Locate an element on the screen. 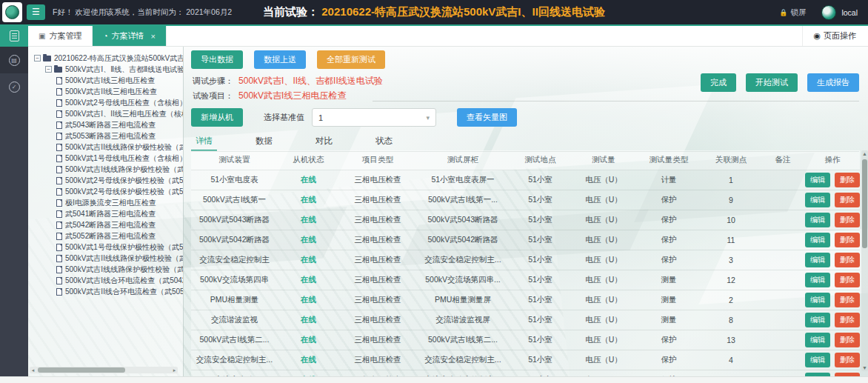 Image resolution: width=868 pixels, height=383 pixels. tree-item: 武5053断路器三相电流检查 is located at coordinates (107, 136).